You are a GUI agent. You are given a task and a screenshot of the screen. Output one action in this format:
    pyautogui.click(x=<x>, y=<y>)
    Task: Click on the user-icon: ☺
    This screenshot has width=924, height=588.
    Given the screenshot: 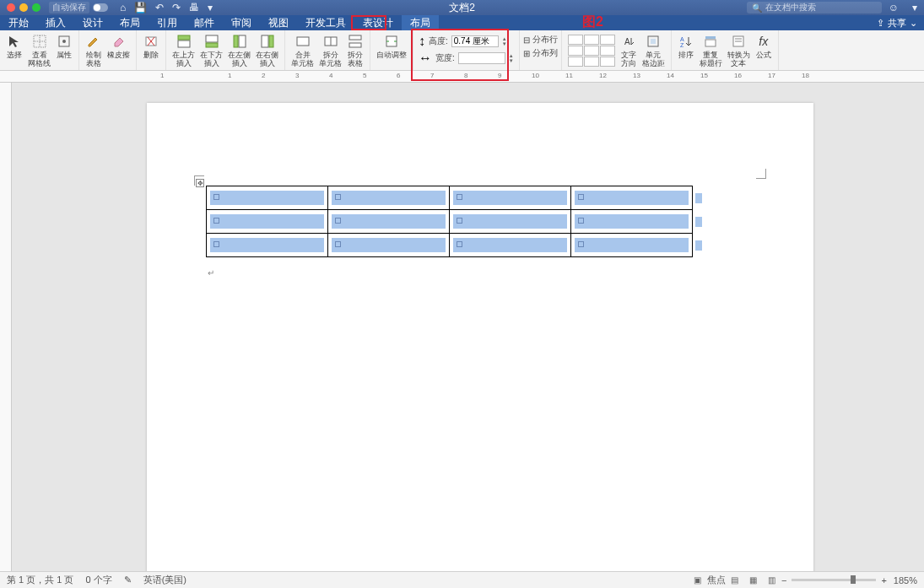 What is the action you would take?
    pyautogui.click(x=894, y=8)
    